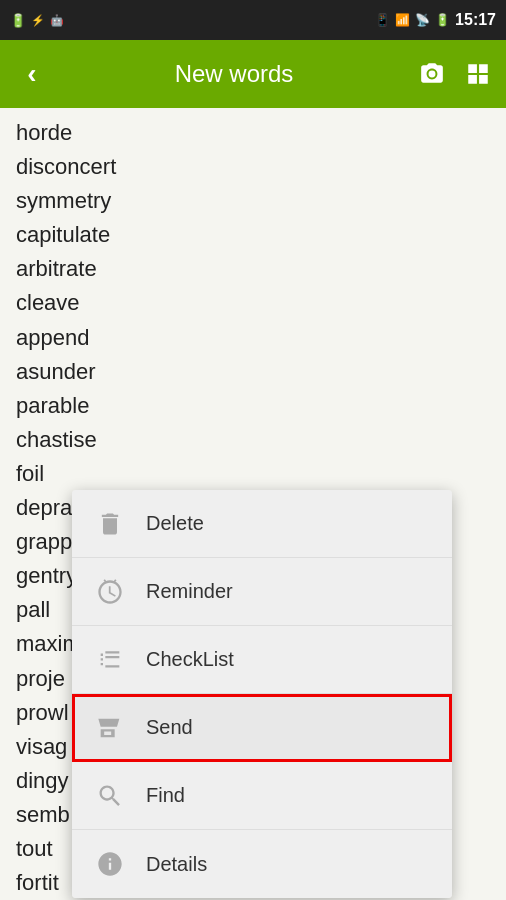  What do you see at coordinates (253, 440) in the screenshot?
I see `word-chastise: chastise` at bounding box center [253, 440].